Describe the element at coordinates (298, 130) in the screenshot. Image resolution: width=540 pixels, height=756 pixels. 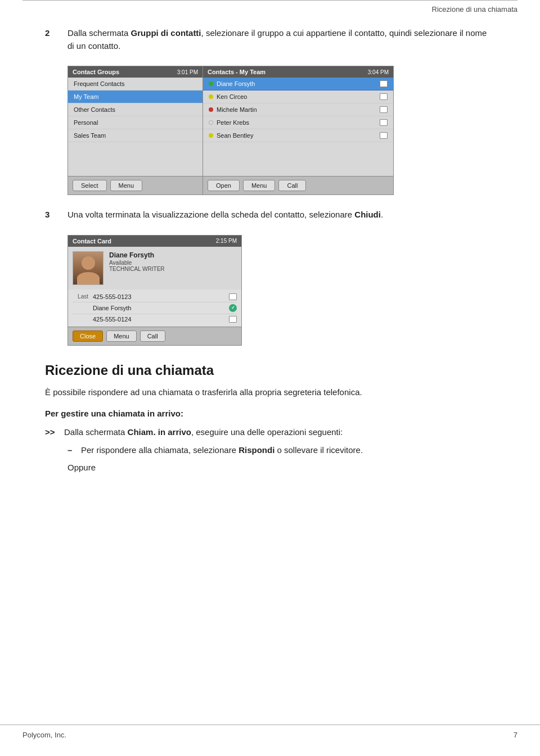
I see `panel-contacts-myteam: Contacts - My Team 3:04 PM Diane Forsyth…` at that location.